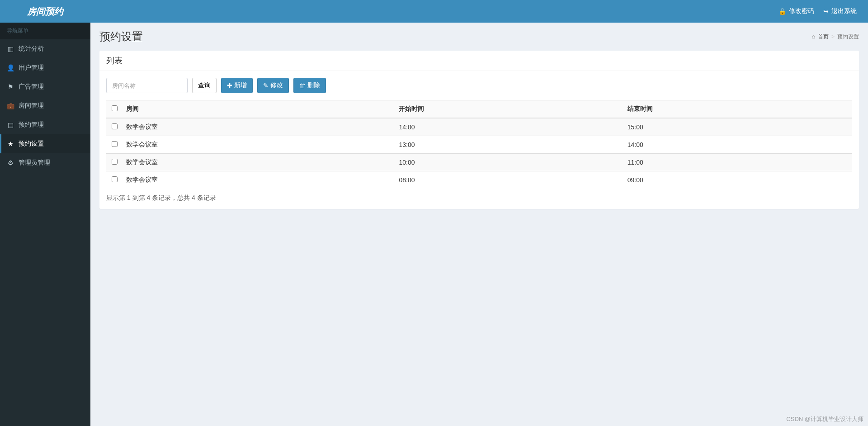  What do you see at coordinates (310, 85) in the screenshot?
I see `delete-button: 🗑 删除` at bounding box center [310, 85].